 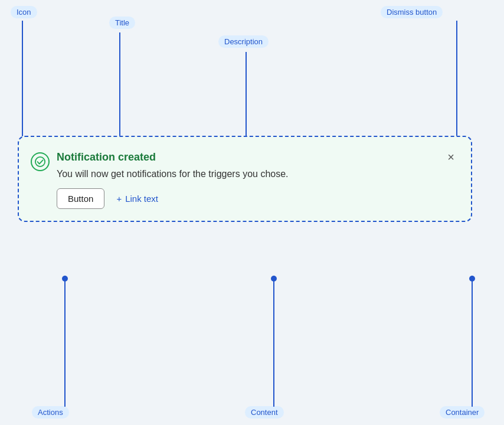 I want to click on icon-annotation-label: Icon, so click(x=24, y=12).